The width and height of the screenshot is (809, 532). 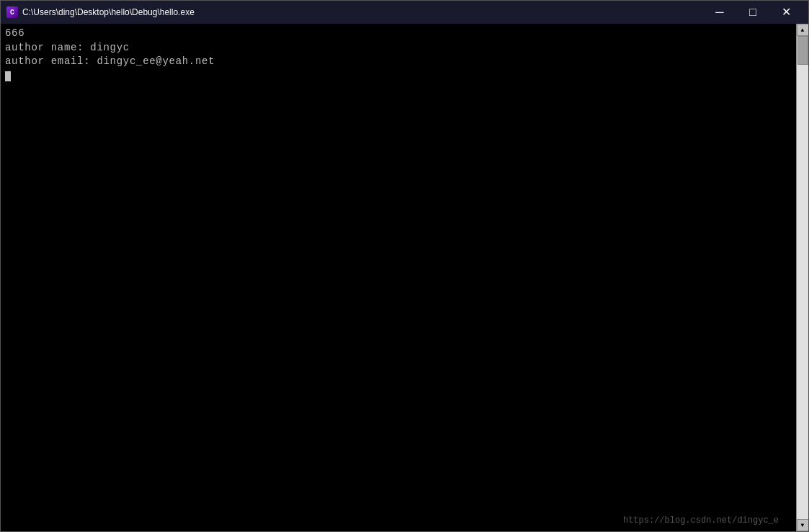 I want to click on close-button: ✕, so click(x=786, y=12).